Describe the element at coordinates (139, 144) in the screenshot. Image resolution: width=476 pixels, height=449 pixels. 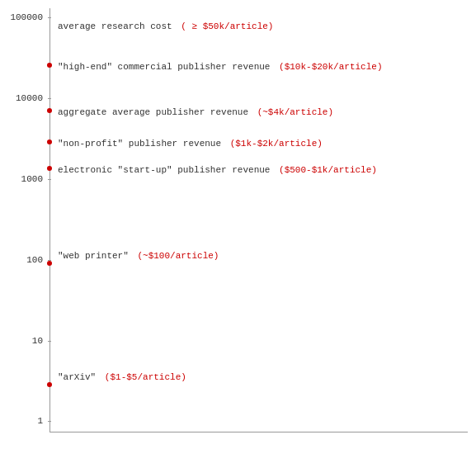
I see `label-text-nonprofit: "non-profit" publisher revenue` at that location.